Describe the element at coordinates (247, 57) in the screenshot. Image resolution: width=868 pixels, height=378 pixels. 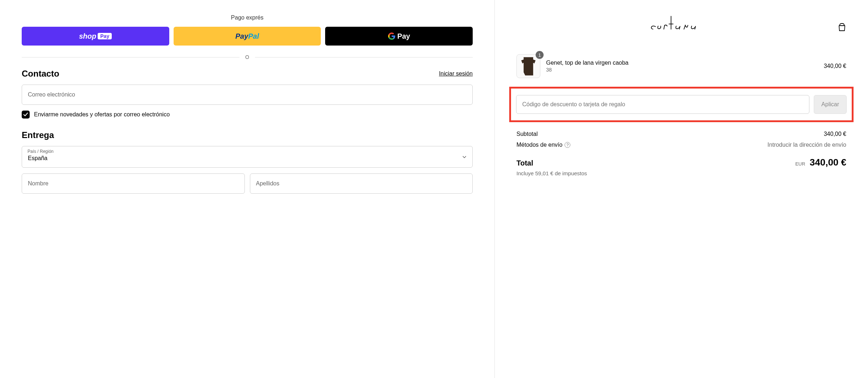
I see `divider-or: O` at that location.